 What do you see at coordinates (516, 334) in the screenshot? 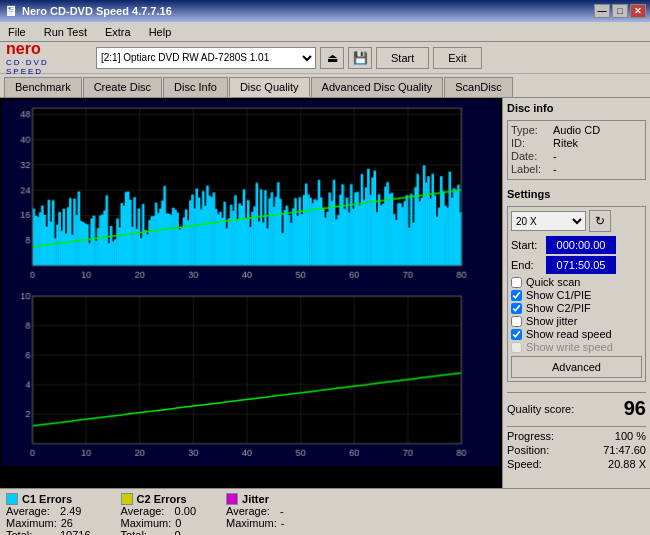
I see `show-read-speed-checkbox` at bounding box center [516, 334].